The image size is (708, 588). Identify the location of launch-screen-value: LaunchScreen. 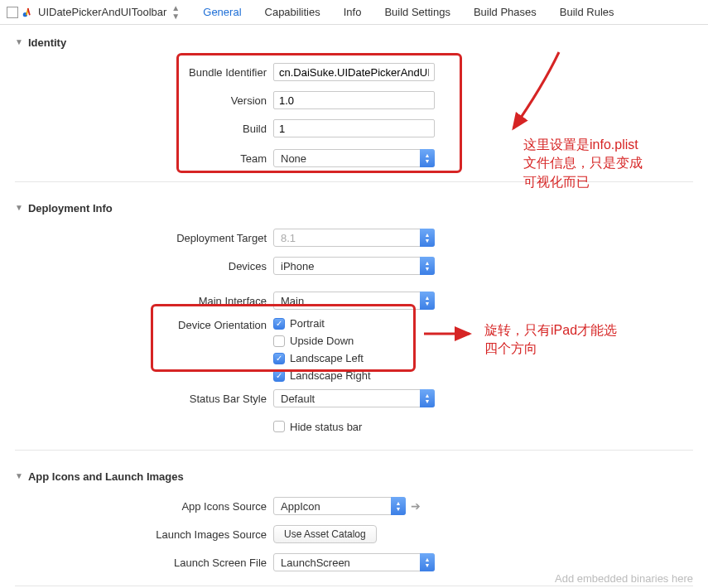
(354, 562).